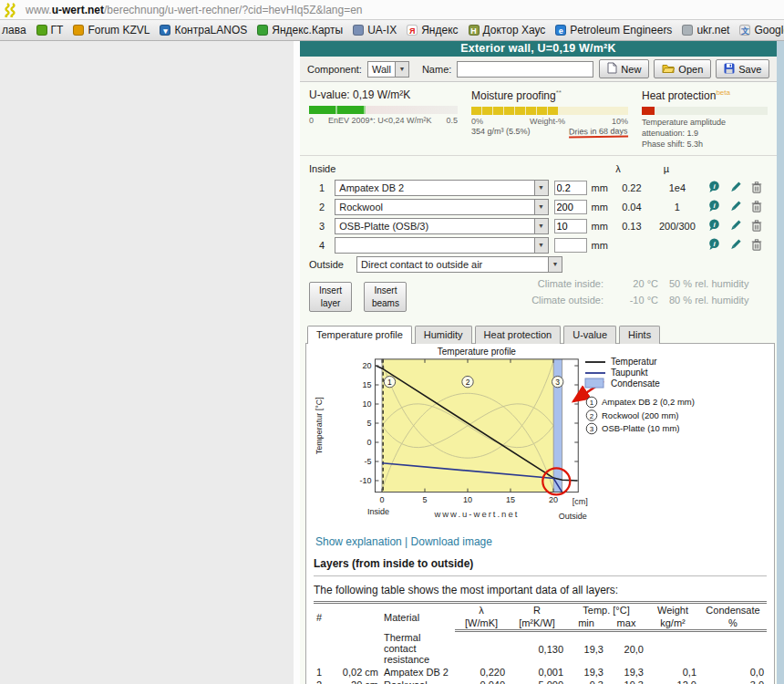  I want to click on outside-label: Outside, so click(333, 264).